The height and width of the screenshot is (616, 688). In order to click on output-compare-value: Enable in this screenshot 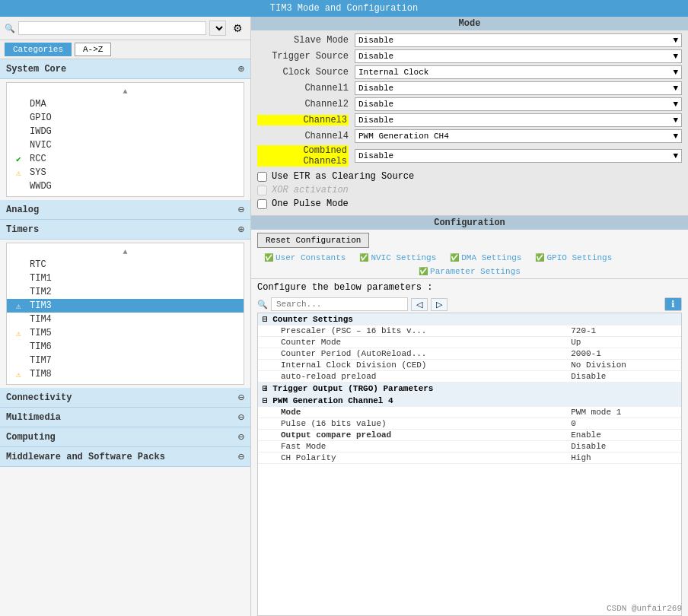, I will do `click(624, 435)`.